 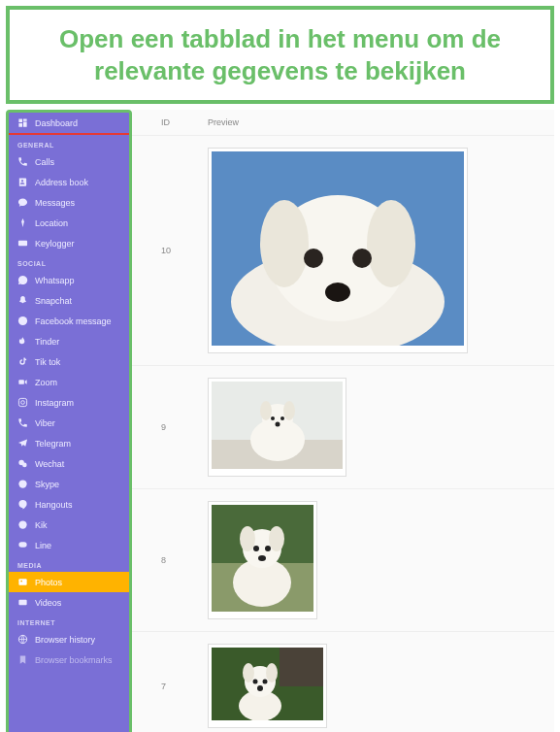 What do you see at coordinates (69, 660) in the screenshot?
I see `sidebar-item-browser-bookmarks: Browser bookmarks` at bounding box center [69, 660].